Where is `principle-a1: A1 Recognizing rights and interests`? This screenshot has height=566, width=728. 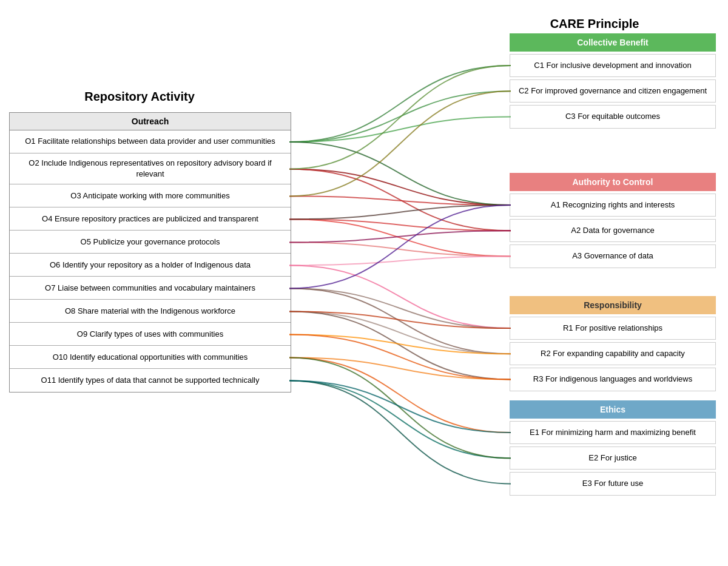
principle-a1: A1 Recognizing rights and interests is located at coordinates (613, 205).